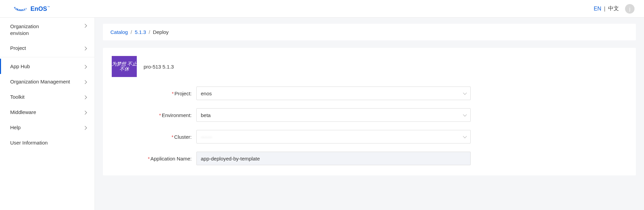 The image size is (644, 210). What do you see at coordinates (24, 26) in the screenshot?
I see `sidebar-item-label: Organization` at bounding box center [24, 26].